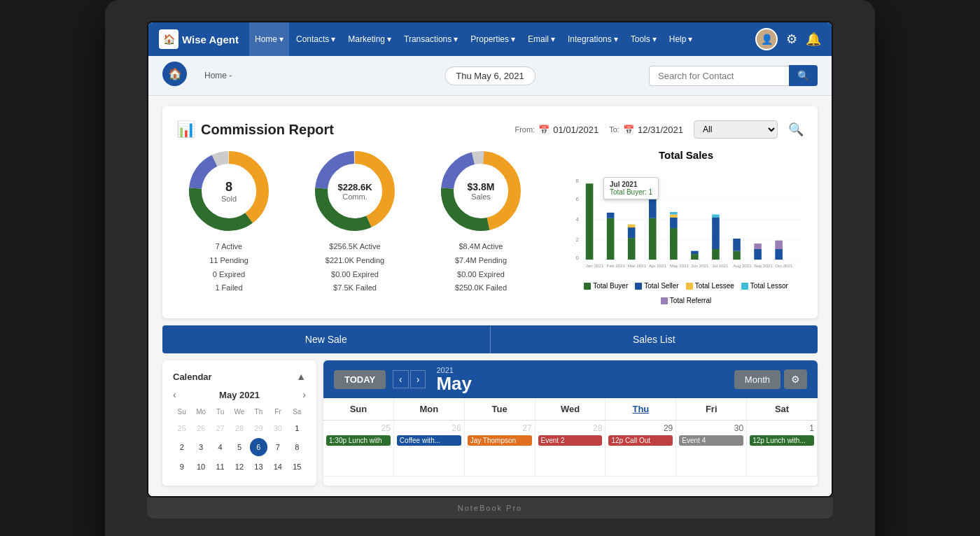 Image resolution: width=980 pixels, height=536 pixels. I want to click on cal-day: 28, so click(239, 428).